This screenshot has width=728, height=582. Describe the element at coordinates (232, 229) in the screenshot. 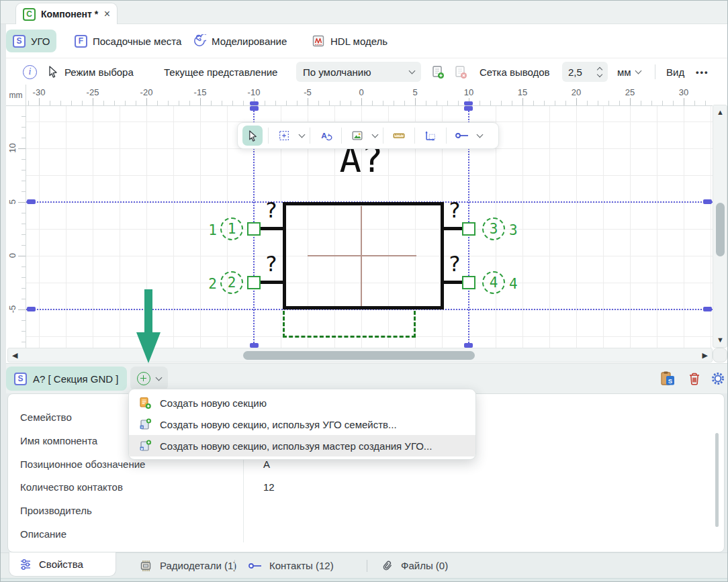

I see `pin-number-bubble: 1` at that location.